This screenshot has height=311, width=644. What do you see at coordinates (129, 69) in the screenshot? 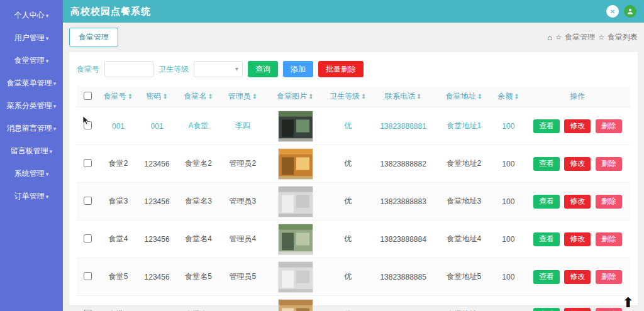
I see `canteen-no-input` at bounding box center [129, 69].